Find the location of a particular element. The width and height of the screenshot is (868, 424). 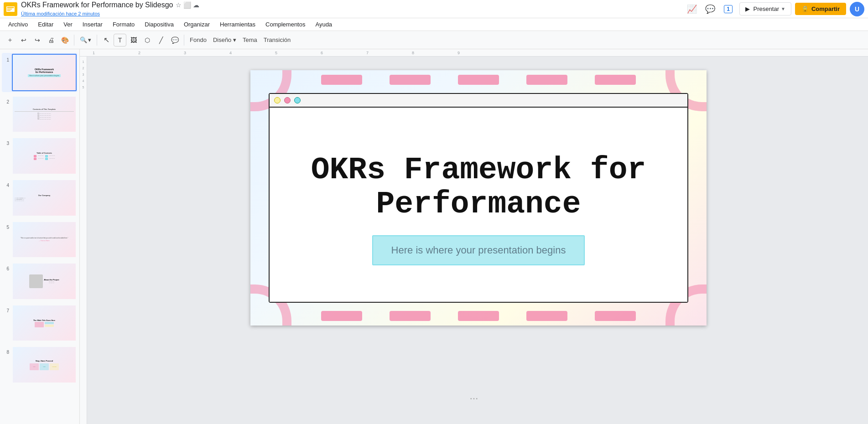

diseño-label: Diseño ▾ is located at coordinates (224, 40).